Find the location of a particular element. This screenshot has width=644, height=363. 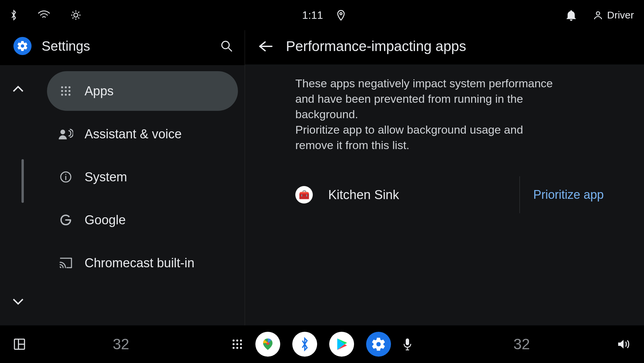

app-row: 🧰 Kitchen Sink Prioritize app is located at coordinates (450, 195).